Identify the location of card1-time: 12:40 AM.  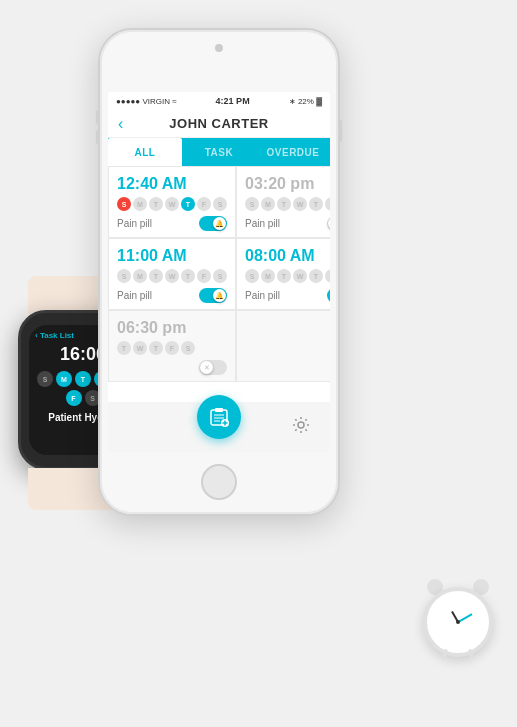
(172, 184).